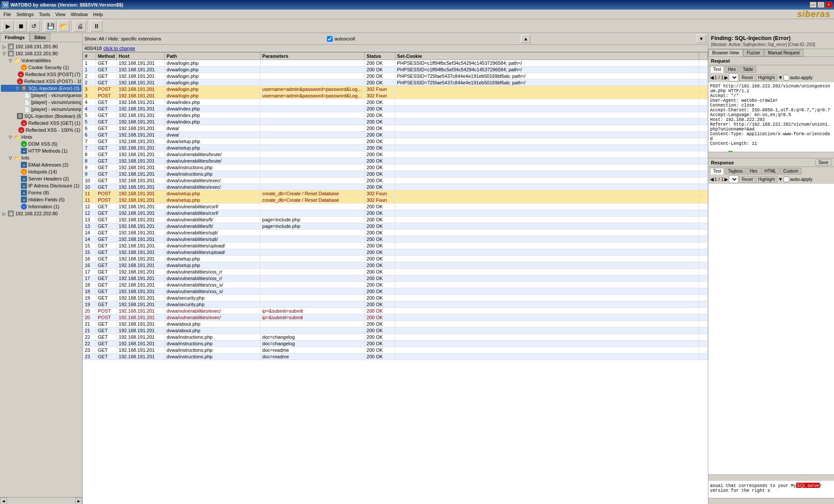 The height and width of the screenshot is (504, 834). I want to click on tree-item-sqli-bool: 🗄 SQL-Injection (Boolean) (6), so click(41, 116).